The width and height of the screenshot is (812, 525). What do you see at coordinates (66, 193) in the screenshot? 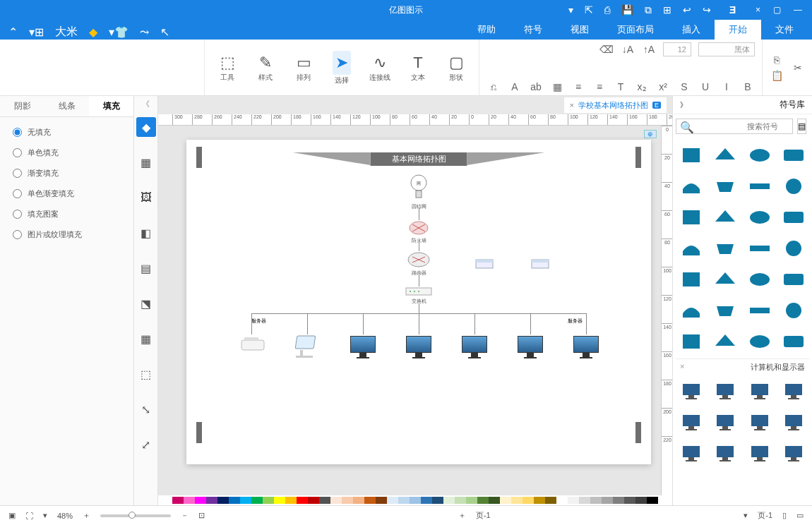
I see `fill-option-3: 单色渐变填充` at bounding box center [66, 193].